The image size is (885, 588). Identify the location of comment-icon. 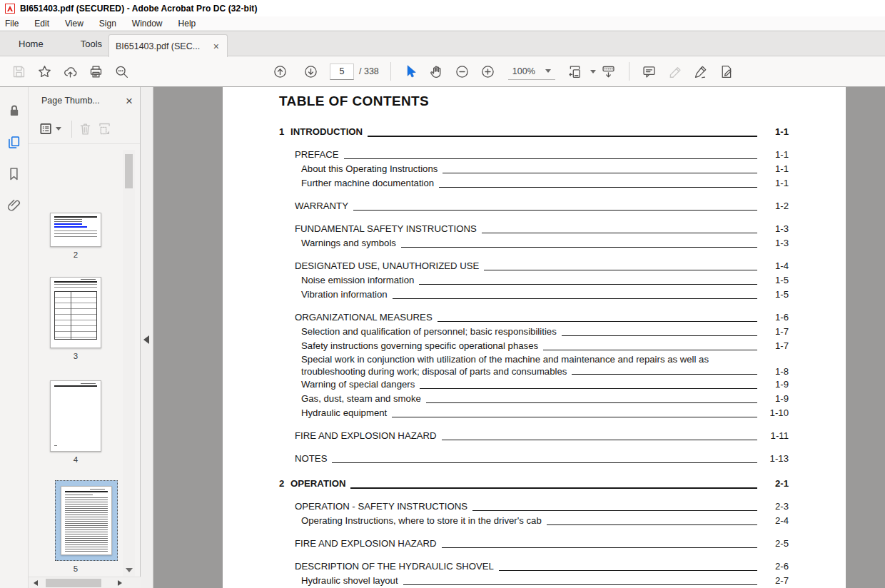
(649, 71).